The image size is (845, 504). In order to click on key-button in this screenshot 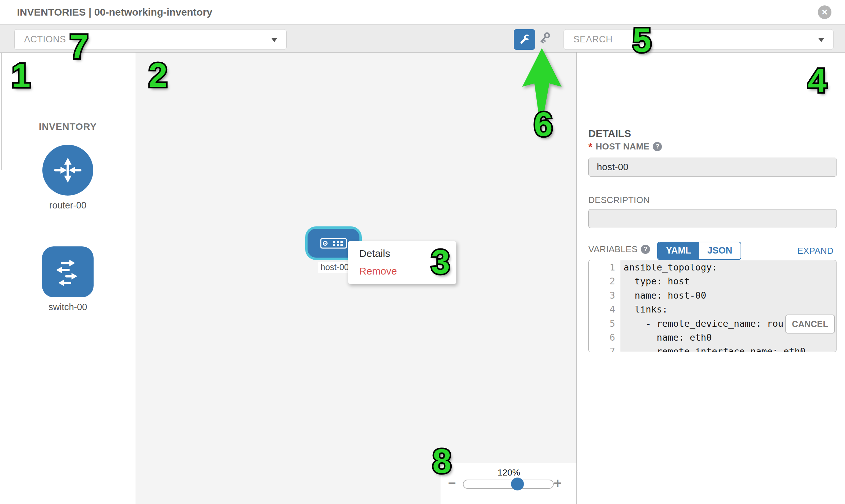, I will do `click(546, 40)`.